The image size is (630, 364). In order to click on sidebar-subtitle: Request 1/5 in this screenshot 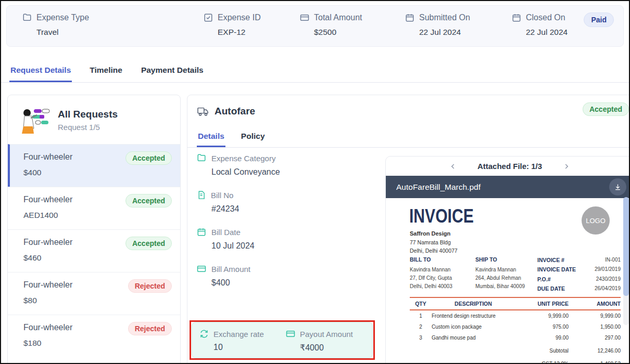, I will do `click(87, 127)`.